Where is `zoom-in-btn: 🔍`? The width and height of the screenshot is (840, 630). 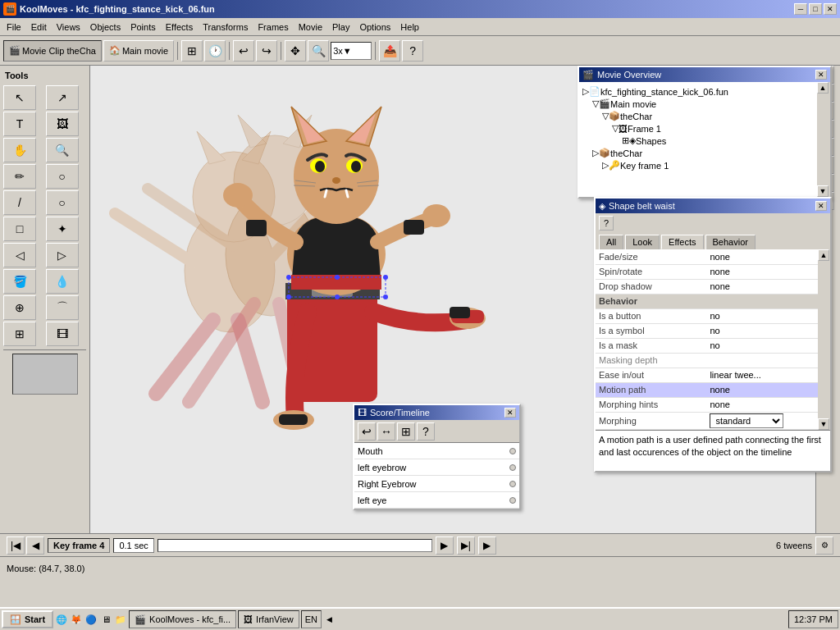
zoom-in-btn: 🔍 is located at coordinates (318, 51).